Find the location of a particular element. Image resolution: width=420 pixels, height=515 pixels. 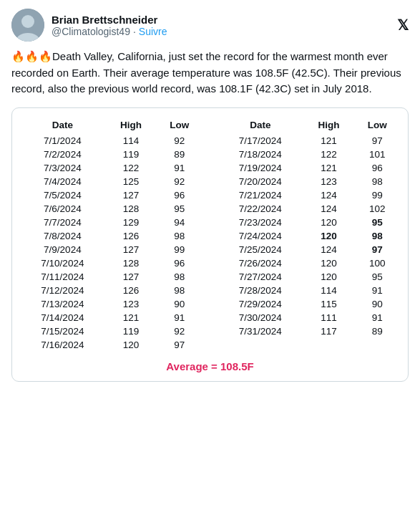

col-header-high1: High is located at coordinates (131, 126).